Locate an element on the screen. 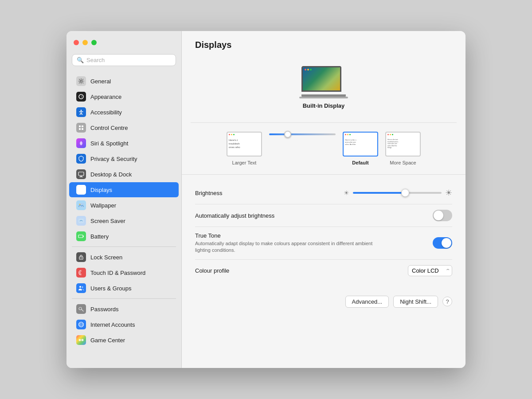 This screenshot has width=532, height=399. sidebar-item-desktop: Desktop & Dock is located at coordinates (124, 174).